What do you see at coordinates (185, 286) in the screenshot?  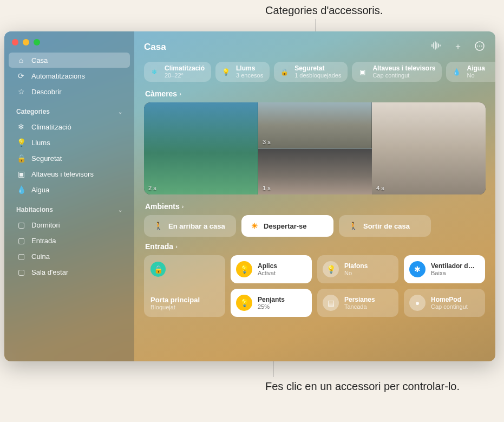 I see `accessory-front-door: 🔒 Porta principal Bloquejat` at bounding box center [185, 286].